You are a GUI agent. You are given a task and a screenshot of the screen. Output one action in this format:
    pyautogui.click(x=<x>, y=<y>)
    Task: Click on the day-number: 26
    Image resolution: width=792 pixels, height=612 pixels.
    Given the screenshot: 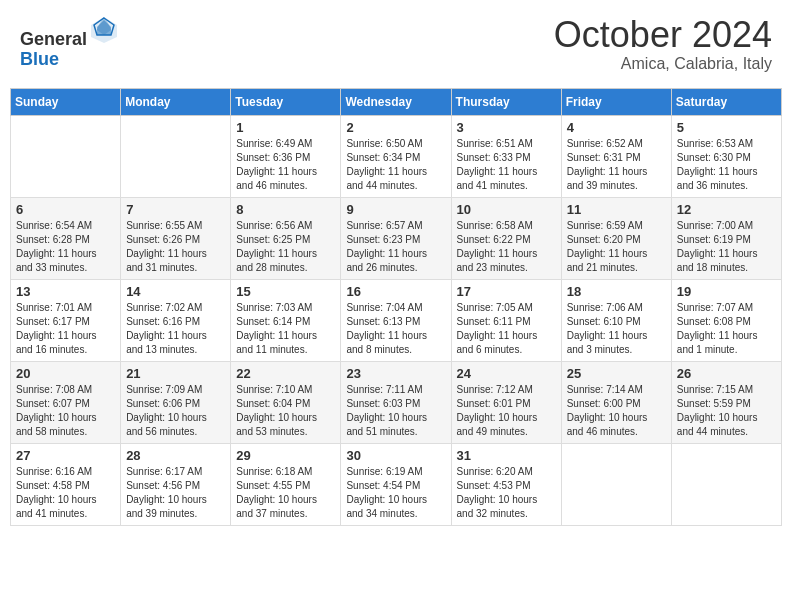 What is the action you would take?
    pyautogui.click(x=726, y=374)
    